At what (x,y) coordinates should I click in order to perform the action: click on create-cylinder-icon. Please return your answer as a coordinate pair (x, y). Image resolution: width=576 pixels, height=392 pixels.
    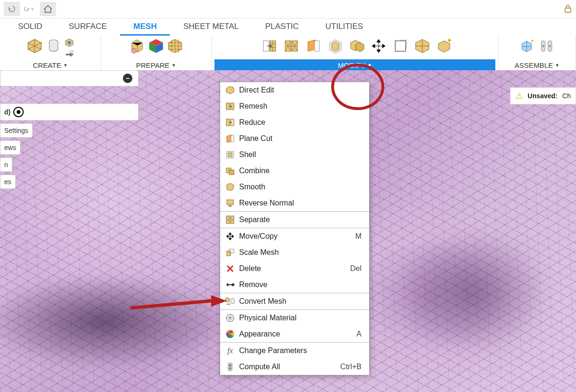
    Looking at the image, I should click on (54, 46).